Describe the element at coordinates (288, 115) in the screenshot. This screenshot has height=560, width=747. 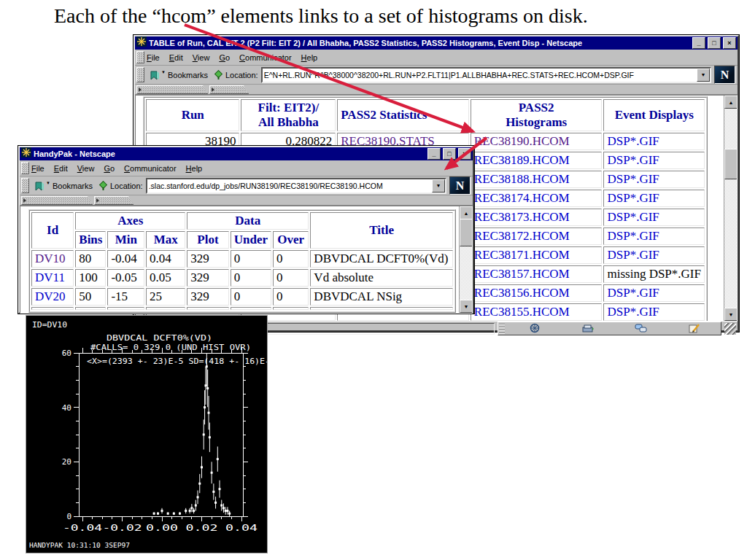
I see `col-header-filt: Filt: EIT2)/ All Bhabha` at that location.